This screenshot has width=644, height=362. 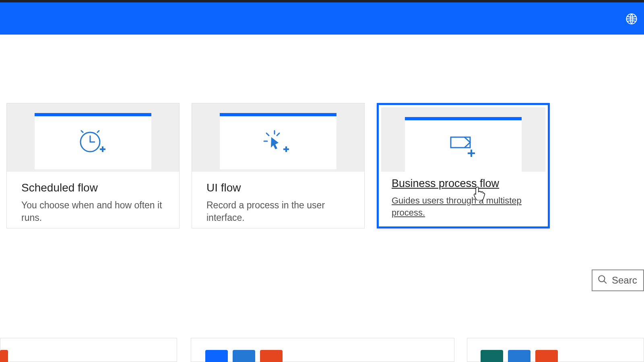 I want to click on card-title: Business process flow, so click(x=463, y=183).